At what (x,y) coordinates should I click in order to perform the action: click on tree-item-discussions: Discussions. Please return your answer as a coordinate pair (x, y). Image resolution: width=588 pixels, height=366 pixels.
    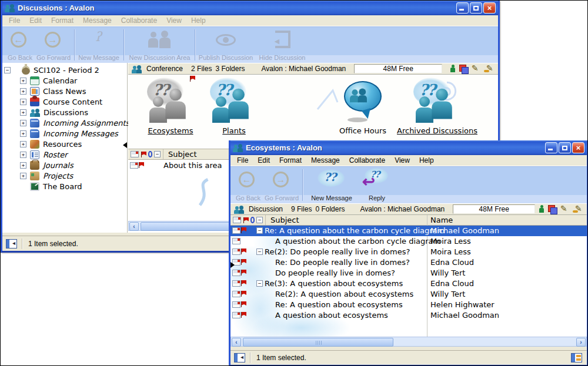
    Looking at the image, I should click on (54, 112).